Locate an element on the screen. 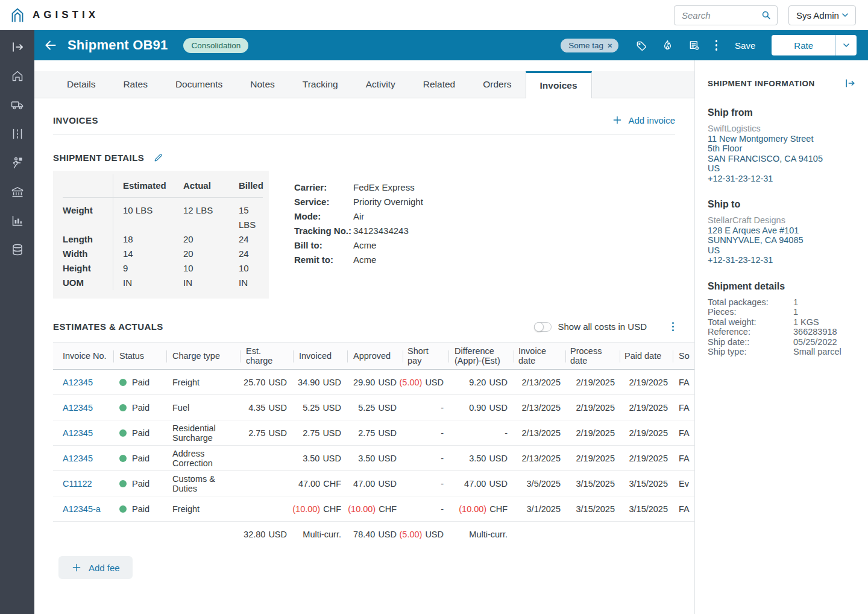 This screenshot has height=614, width=868. shipment-details-fields: Total packages:1Pieces:1Total weight:1 K… is located at coordinates (782, 327).